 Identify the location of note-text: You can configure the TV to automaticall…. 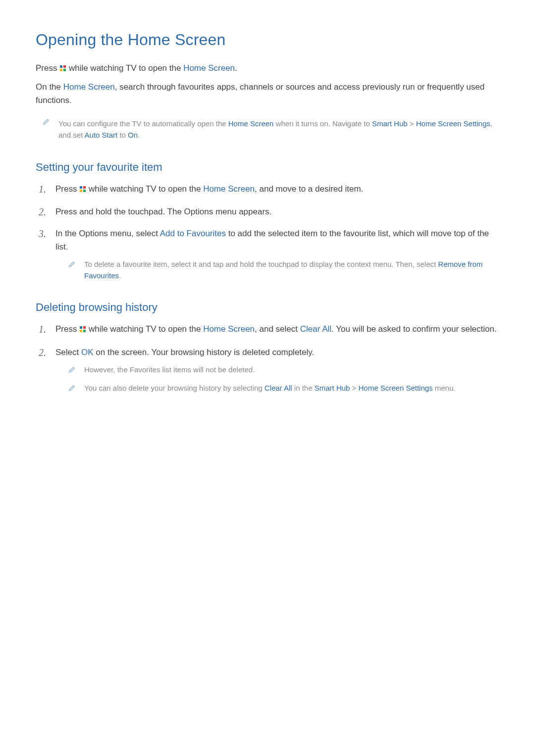
(279, 130).